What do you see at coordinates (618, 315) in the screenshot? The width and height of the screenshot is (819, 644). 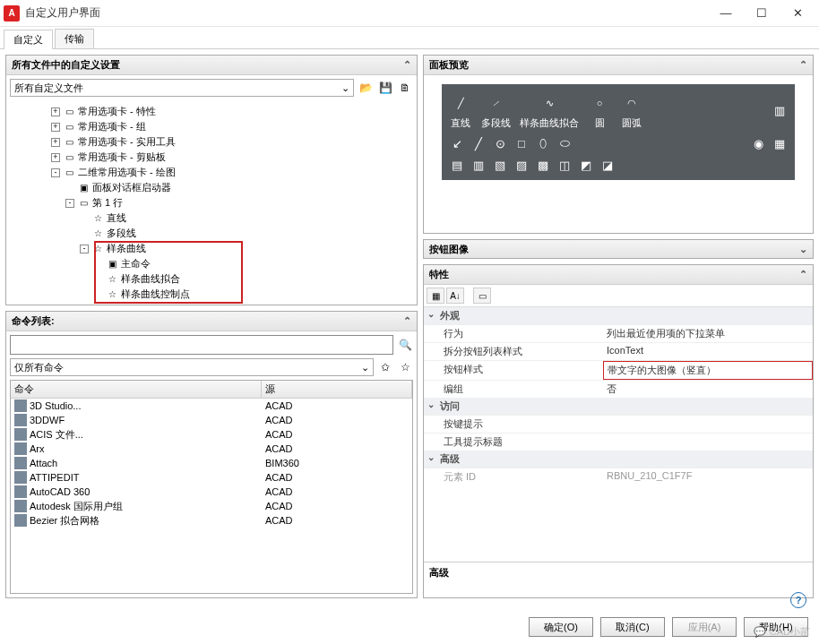 I see `prop-category: 外观` at bounding box center [618, 315].